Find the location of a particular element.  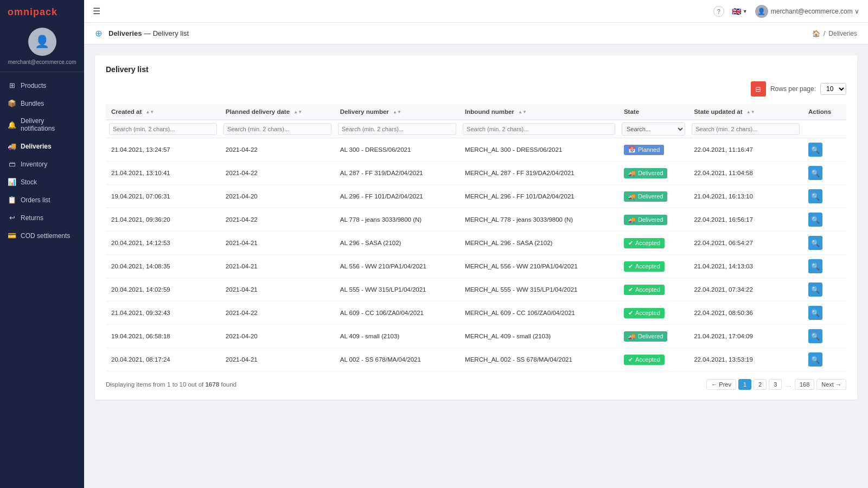

sidebar-nav: ⊞ Products 📦 Bundles 🔔 Delivery notifica… is located at coordinates (42, 280).